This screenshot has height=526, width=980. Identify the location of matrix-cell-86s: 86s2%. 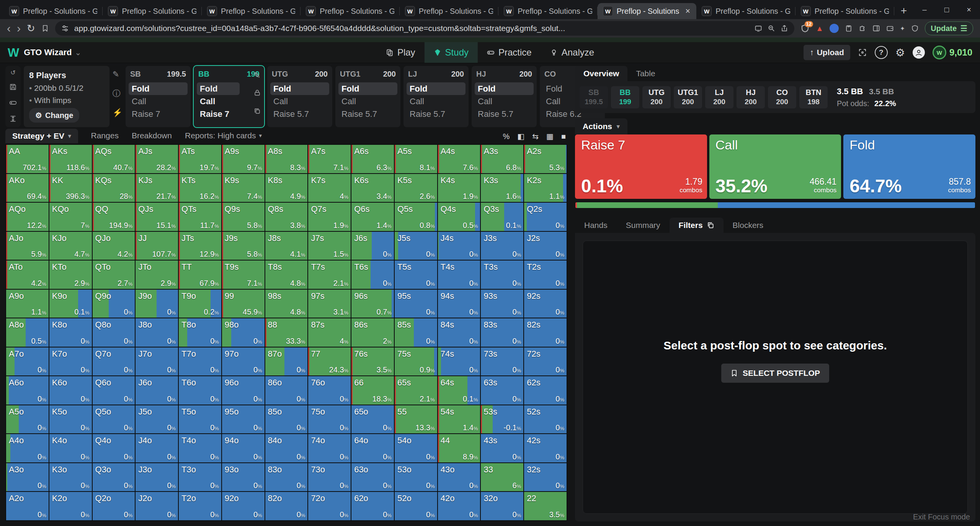
(373, 333).